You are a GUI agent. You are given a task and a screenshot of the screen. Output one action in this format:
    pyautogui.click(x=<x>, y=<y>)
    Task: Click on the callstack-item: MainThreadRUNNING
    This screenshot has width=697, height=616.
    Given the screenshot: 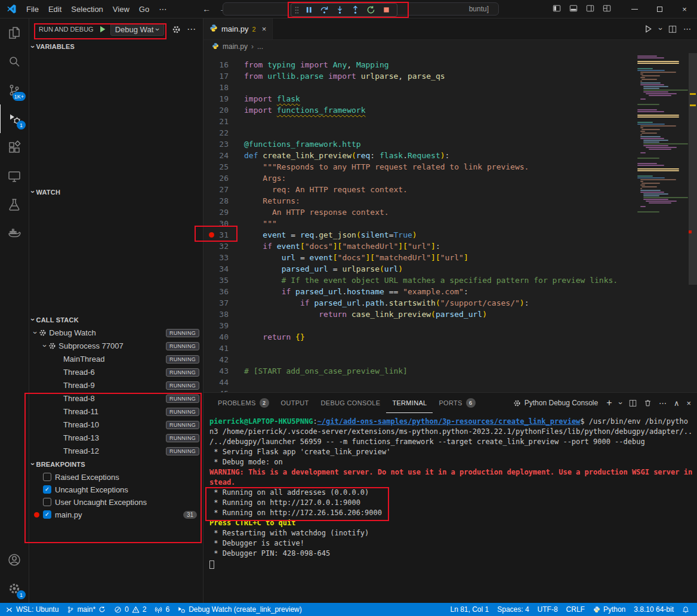 What is the action you would take?
    pyautogui.click(x=116, y=359)
    